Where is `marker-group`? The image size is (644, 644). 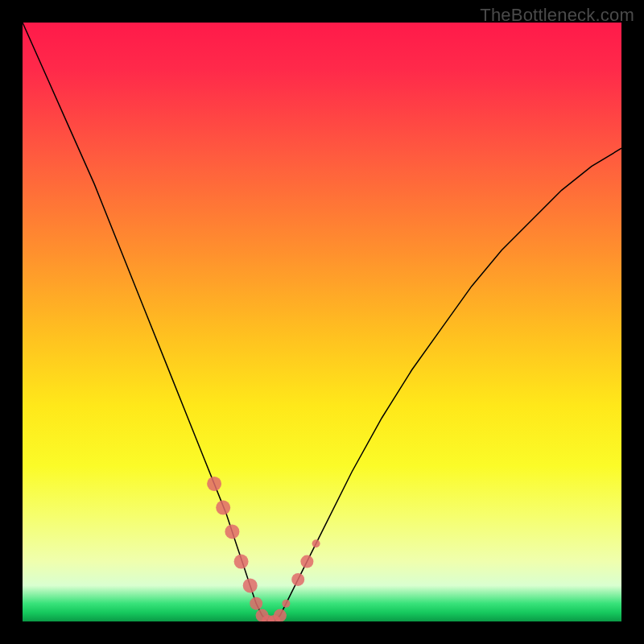
marker-group is located at coordinates (264, 549).